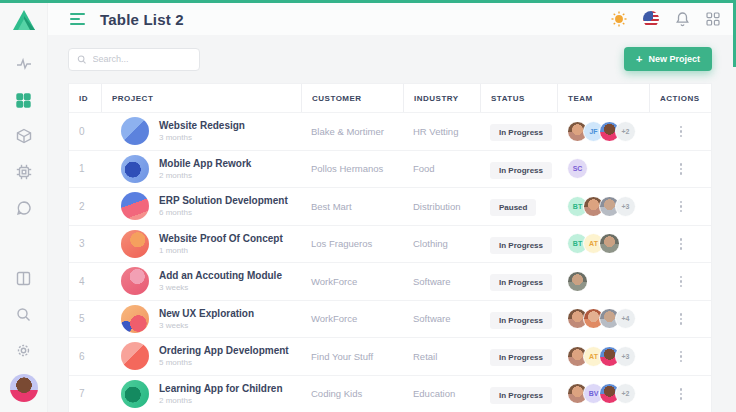 The image size is (736, 412). I want to click on table-row: 0Website Redesign3 monthsBlake & Mortime…, so click(390, 131).